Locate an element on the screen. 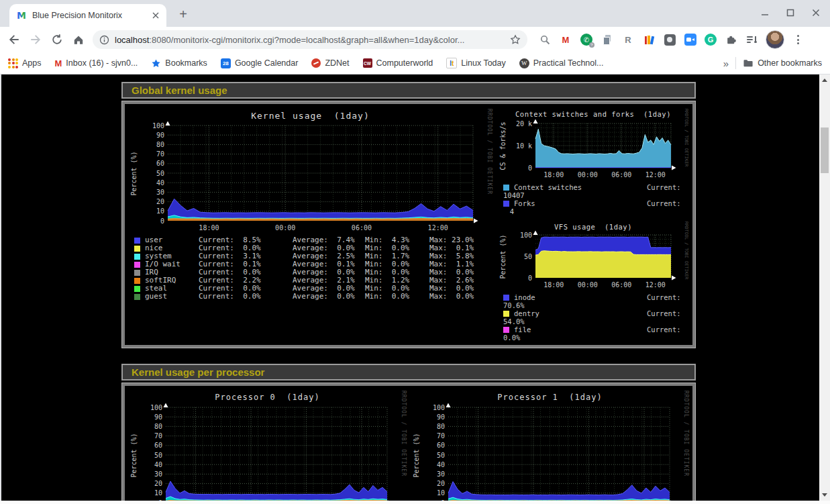  legend-stat: Current: 0.0% is located at coordinates (246, 297).